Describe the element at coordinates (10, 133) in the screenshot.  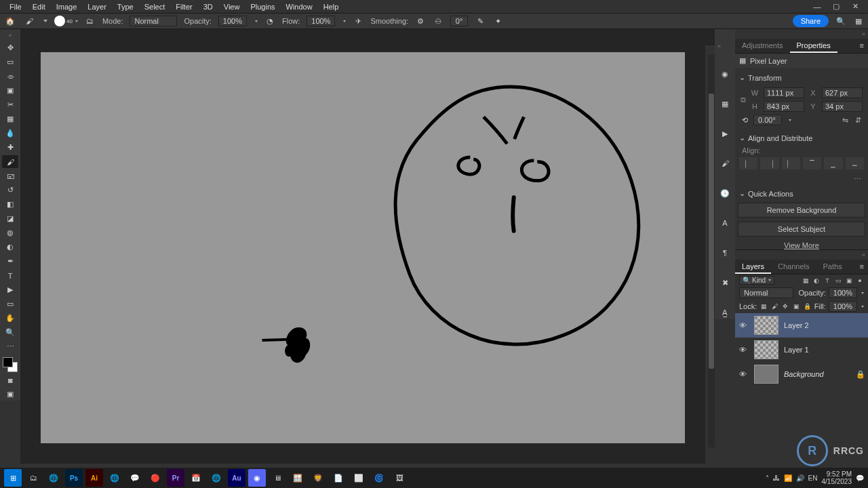
I see `eyedropper-tool: 💧` at that location.